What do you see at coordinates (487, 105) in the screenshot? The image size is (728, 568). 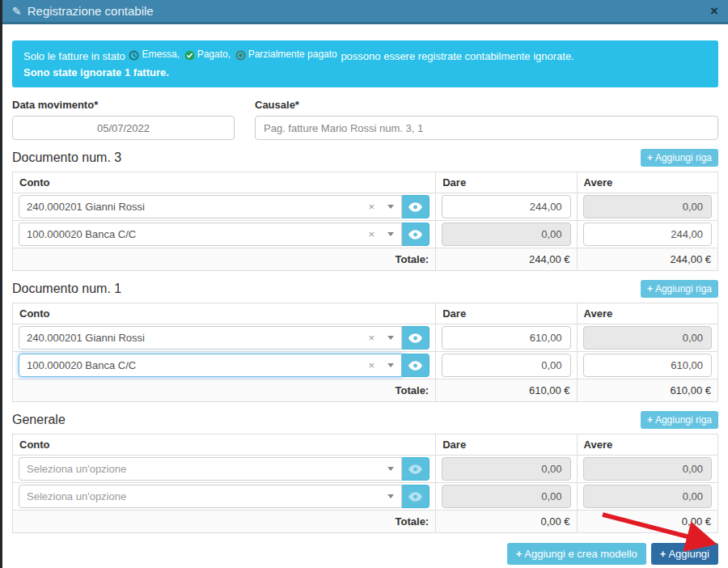 I see `causale-label: Causale*` at bounding box center [487, 105].